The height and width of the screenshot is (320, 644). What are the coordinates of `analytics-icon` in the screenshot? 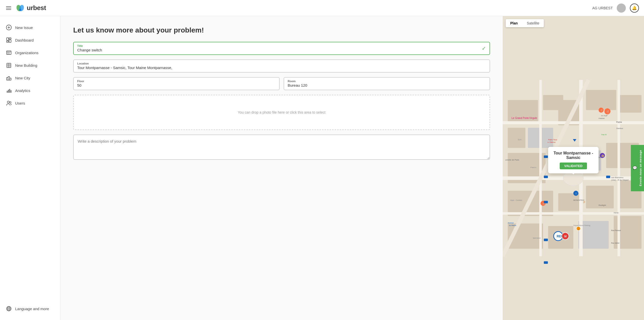 It's located at (9, 90).